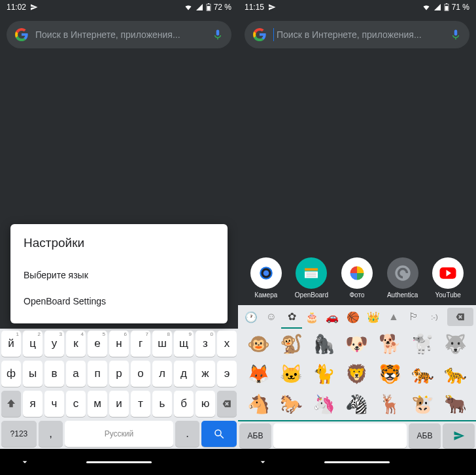  Describe the element at coordinates (219, 434) in the screenshot. I see `search-key` at that location.